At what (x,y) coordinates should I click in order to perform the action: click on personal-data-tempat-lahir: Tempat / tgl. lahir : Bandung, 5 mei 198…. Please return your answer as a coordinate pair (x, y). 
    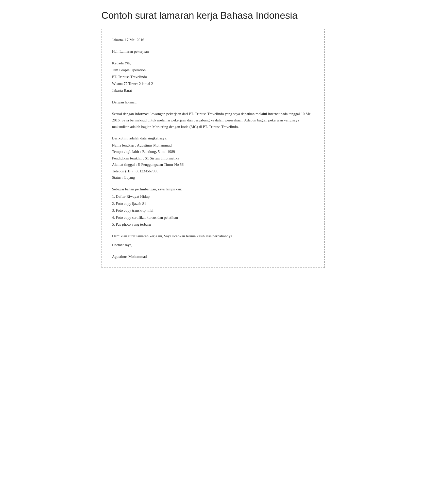
    Looking at the image, I should click on (213, 152).